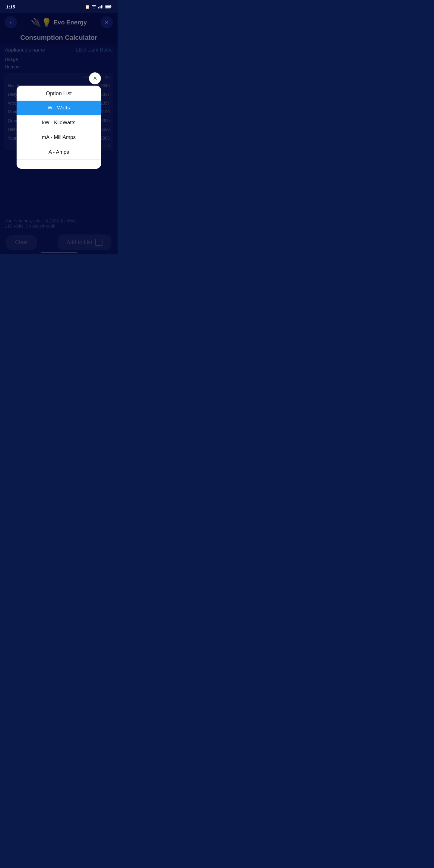 This screenshot has width=434, height=868. Describe the element at coordinates (59, 137) in the screenshot. I see `option-milliamps: mA - MilliAmps` at that location.